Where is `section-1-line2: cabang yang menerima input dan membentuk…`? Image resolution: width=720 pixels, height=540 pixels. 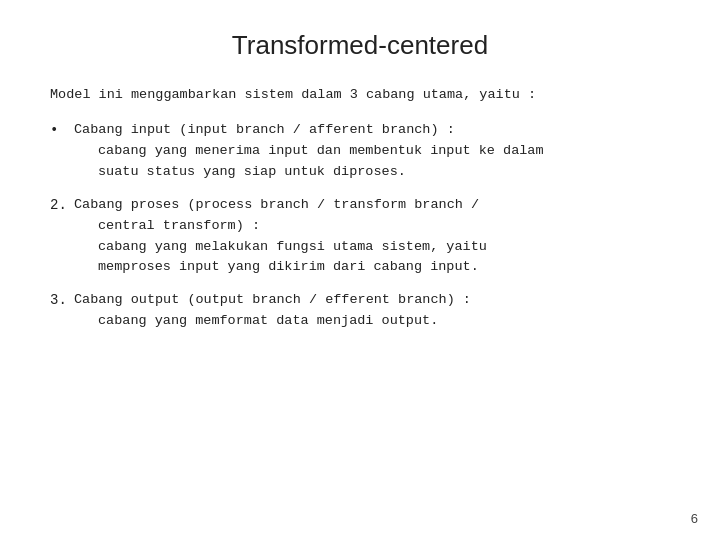
section-1-line2: cabang yang menerima input dan membentuk… is located at coordinates (372, 152).